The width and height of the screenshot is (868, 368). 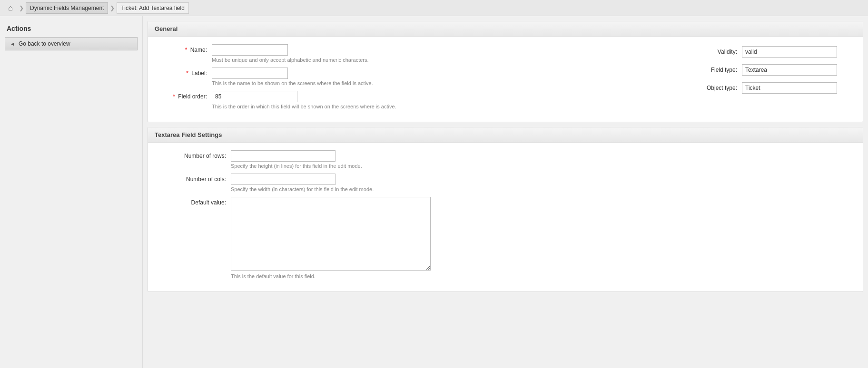 I want to click on label-input, so click(x=250, y=73).